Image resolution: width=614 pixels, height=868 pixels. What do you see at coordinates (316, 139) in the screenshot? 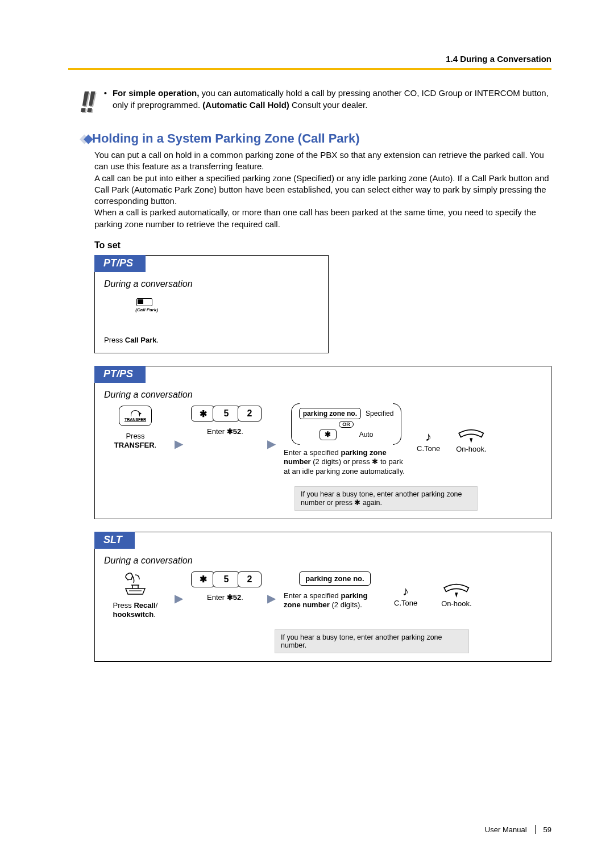
I see `section-title-row: ◆◆ Holding in a System Parking Zone (Cal…` at bounding box center [316, 139].